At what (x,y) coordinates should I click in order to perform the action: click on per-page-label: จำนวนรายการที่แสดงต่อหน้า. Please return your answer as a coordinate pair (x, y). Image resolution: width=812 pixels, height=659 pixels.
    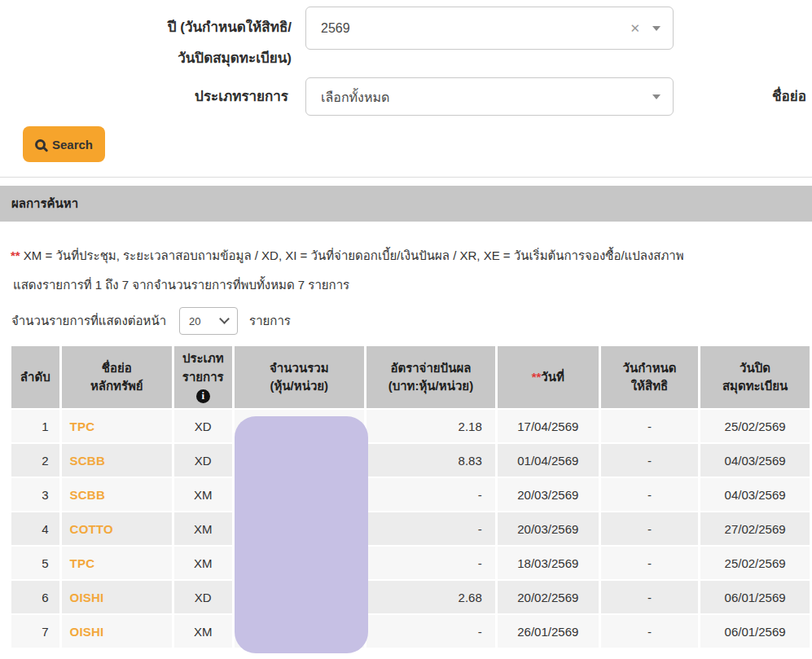
    Looking at the image, I should click on (89, 321).